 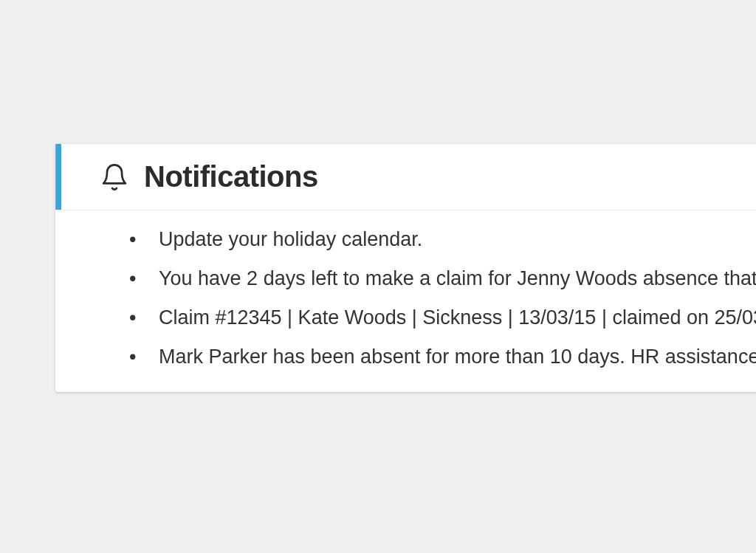 I want to click on bell-icon, so click(x=114, y=177).